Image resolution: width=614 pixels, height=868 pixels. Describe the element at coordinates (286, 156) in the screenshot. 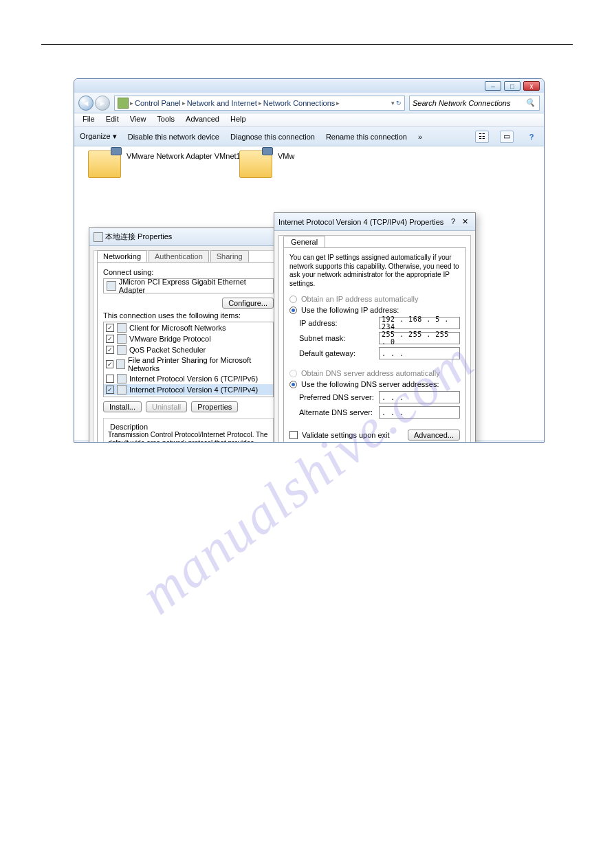

I see `adapter-label: VMw` at that location.